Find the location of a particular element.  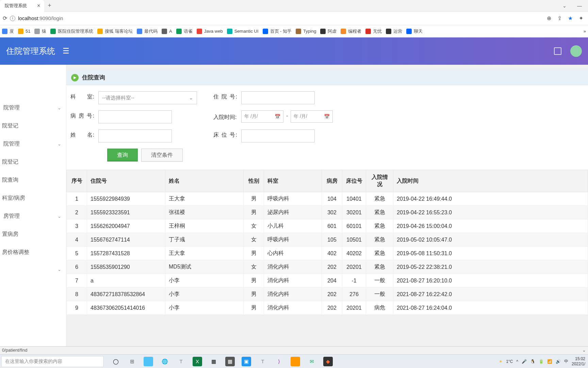

bookmark-item: 首页 - 知乎 is located at coordinates (277, 31).